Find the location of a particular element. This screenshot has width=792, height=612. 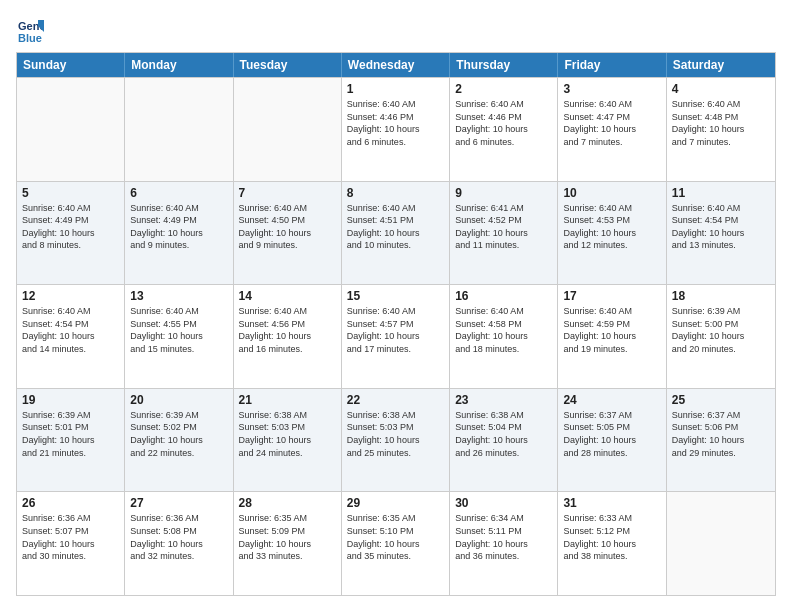

day-number: 4 is located at coordinates (721, 89).